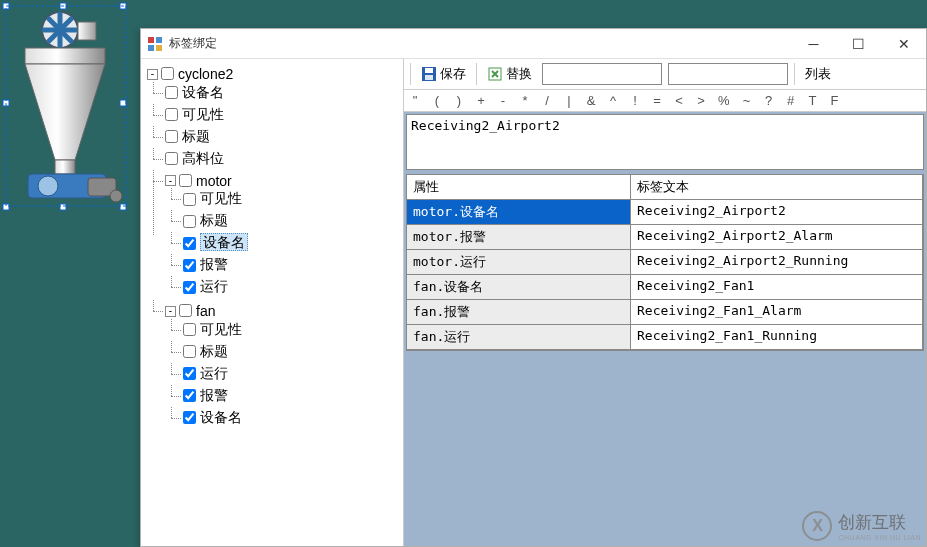  I want to click on symbol-button: ?, so click(769, 100).